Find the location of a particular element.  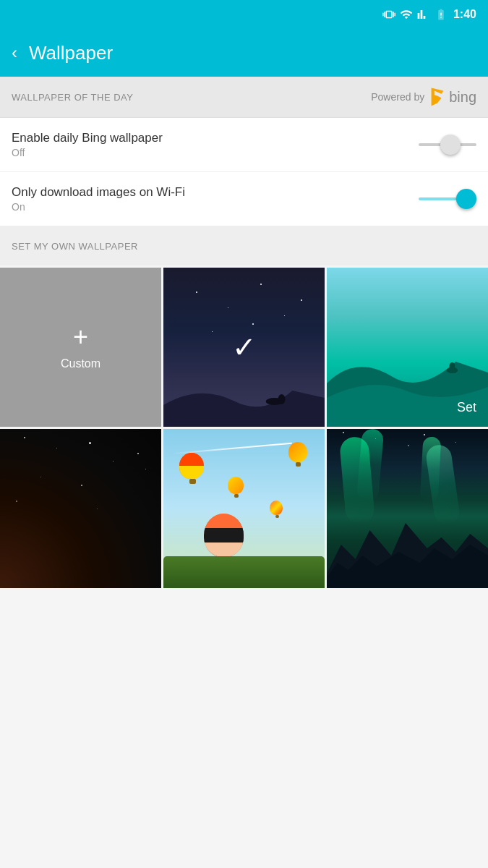

wifi-only-toggle is located at coordinates (448, 199).